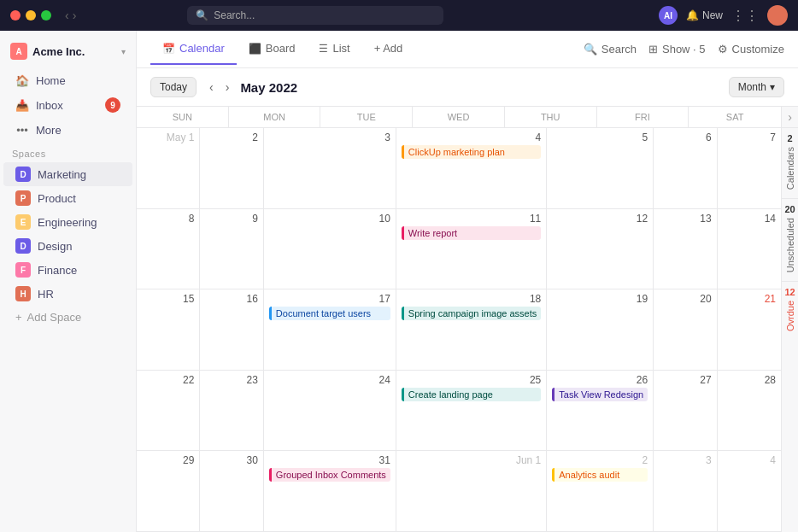 Image resolution: width=798 pixels, height=532 pixels. I want to click on calendar-cell-may9: 9, so click(232, 249).